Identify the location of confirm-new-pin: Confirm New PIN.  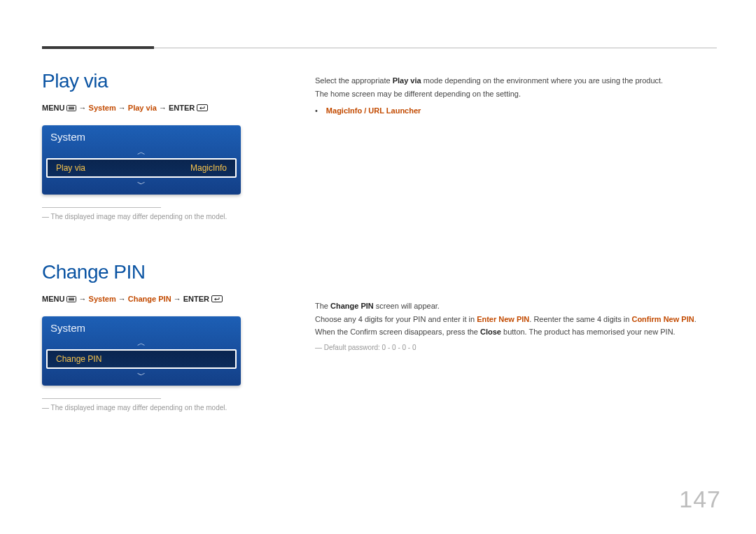
(662, 319).